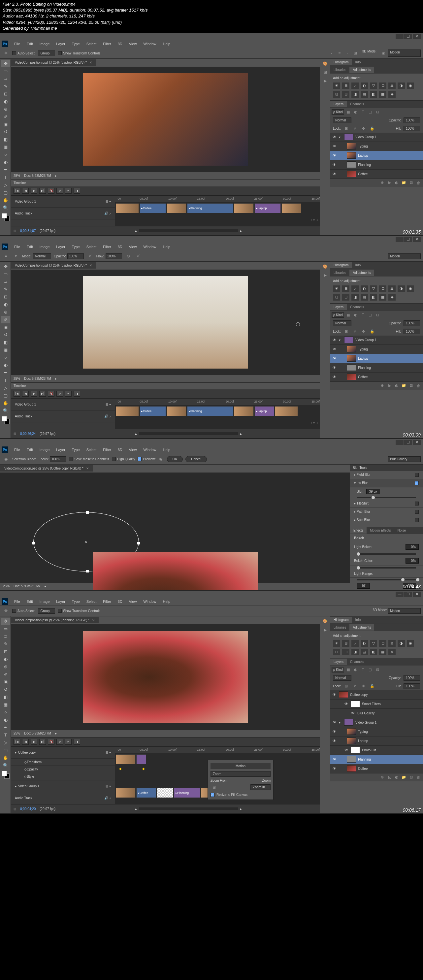 The height and width of the screenshot is (980, 423). What do you see at coordinates (362, 627) in the screenshot?
I see `adjustments-tab: Adjustments` at bounding box center [362, 627].